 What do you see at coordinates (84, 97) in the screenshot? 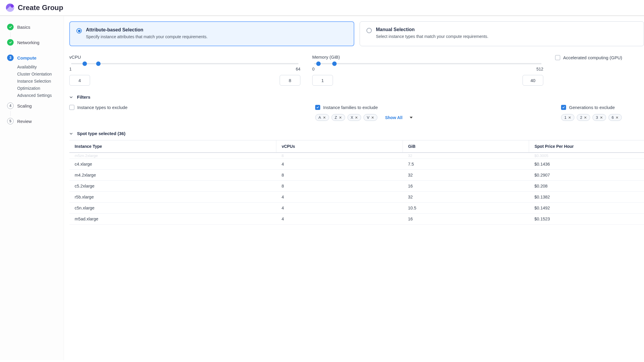
I see `filters-heading: Filters` at bounding box center [84, 97].